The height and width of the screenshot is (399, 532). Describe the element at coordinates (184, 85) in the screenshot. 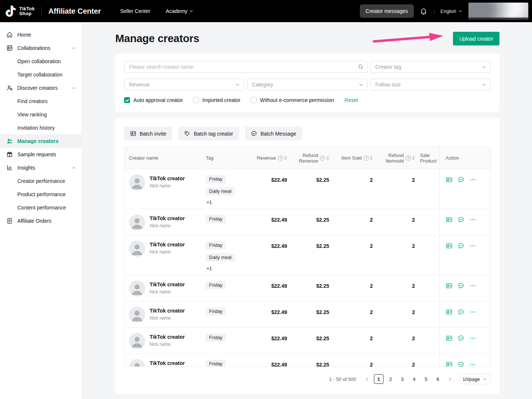

I see `select-revenue: Revenue` at that location.